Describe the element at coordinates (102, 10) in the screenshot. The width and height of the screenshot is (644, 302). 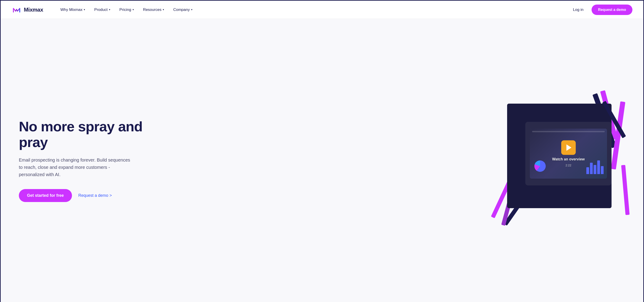
I see `nav-product: Product ▾` at that location.